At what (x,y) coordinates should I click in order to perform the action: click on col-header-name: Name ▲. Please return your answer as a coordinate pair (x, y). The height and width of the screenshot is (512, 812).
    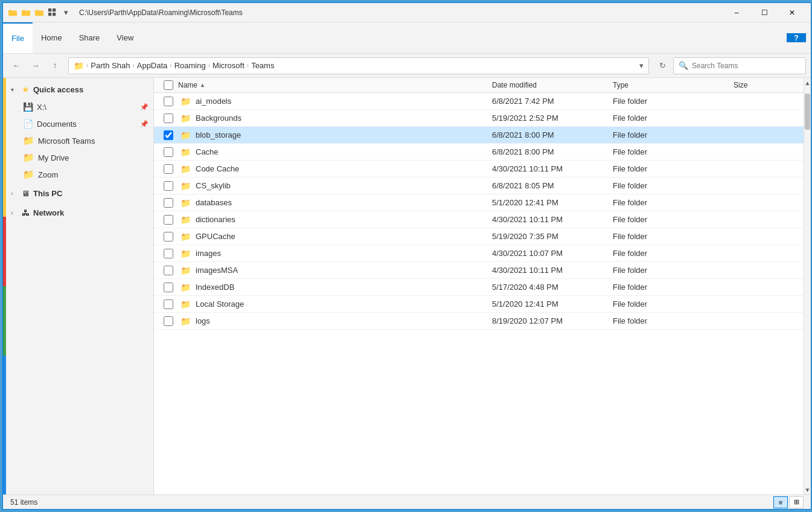
    Looking at the image, I should click on (328, 85).